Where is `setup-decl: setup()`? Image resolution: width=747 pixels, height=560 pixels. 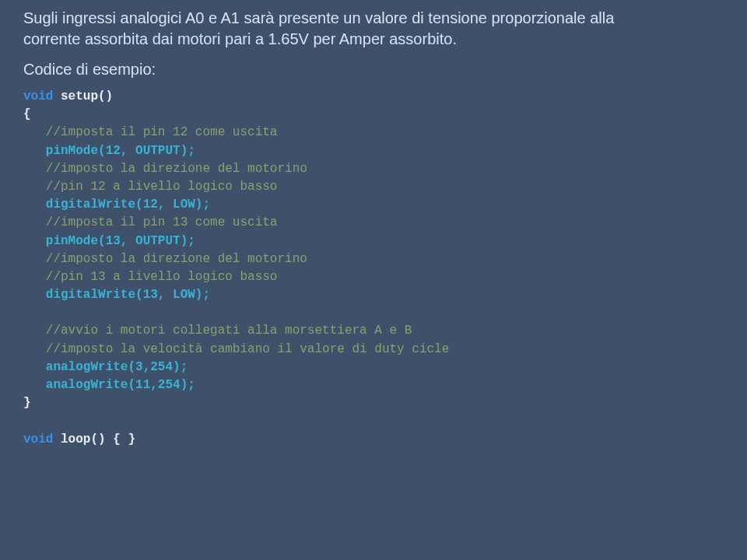
setup-decl: setup() is located at coordinates (82, 96).